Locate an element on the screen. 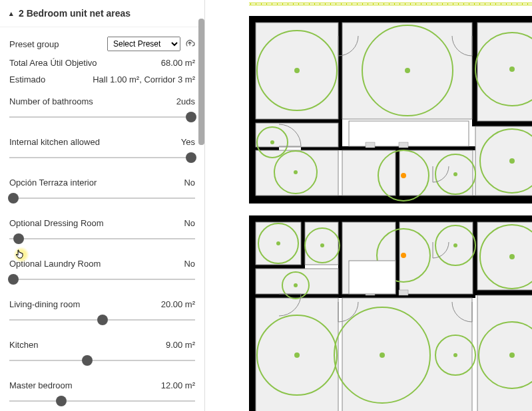  slider-label: Opción Terraza interior is located at coordinates (53, 182).